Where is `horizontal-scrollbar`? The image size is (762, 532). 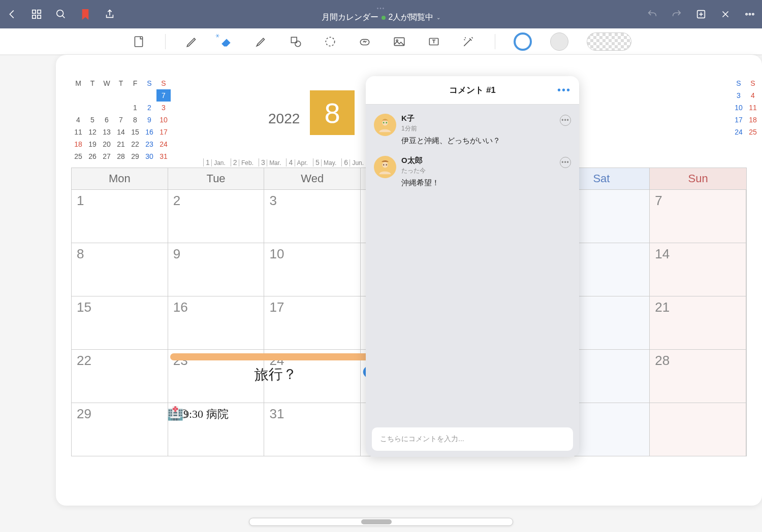
horizontal-scrollbar is located at coordinates (381, 522).